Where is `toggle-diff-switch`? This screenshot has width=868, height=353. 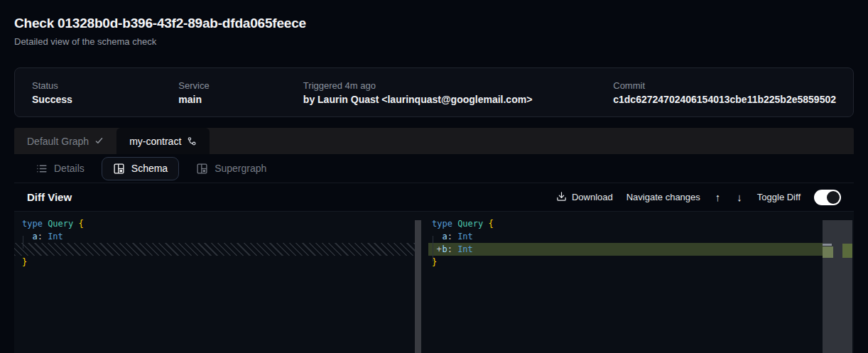
toggle-diff-switch is located at coordinates (828, 197).